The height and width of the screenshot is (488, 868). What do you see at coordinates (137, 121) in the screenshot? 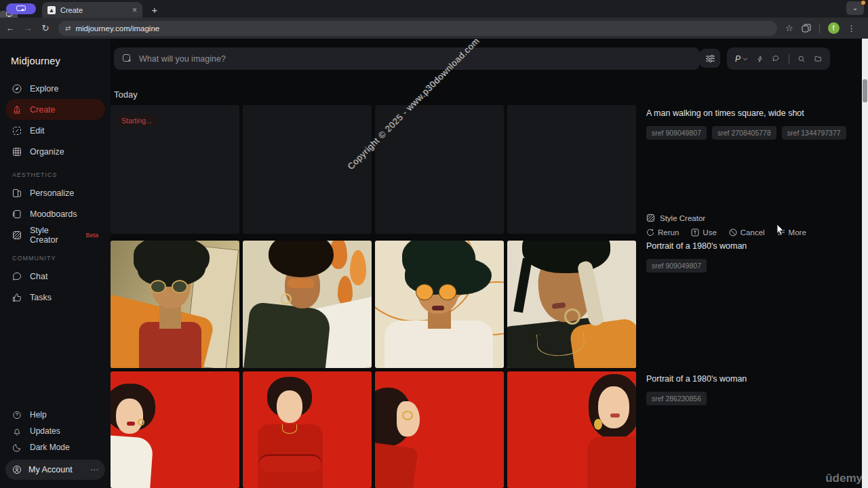
I see `starting-status: Starting...` at bounding box center [137, 121].